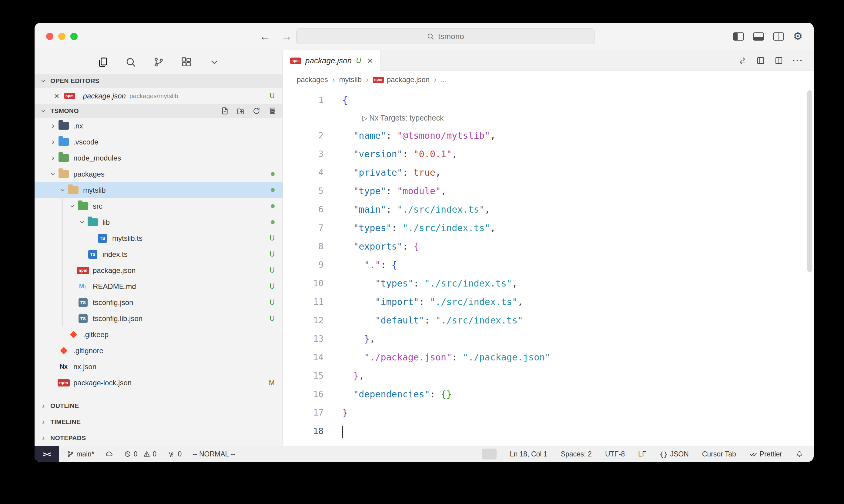 The height and width of the screenshot is (504, 844). What do you see at coordinates (303, 357) in the screenshot?
I see `line-number: 14` at bounding box center [303, 357].